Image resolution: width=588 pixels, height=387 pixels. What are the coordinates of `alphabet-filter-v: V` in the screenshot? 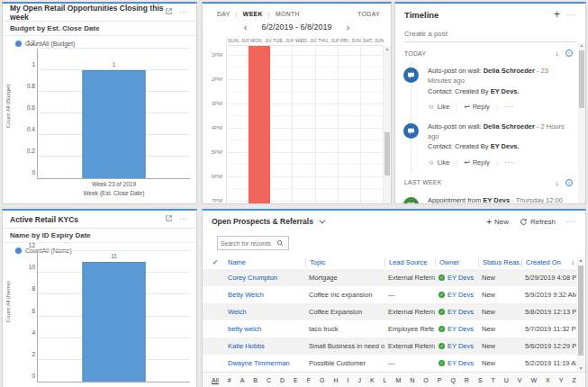 It's located at (520, 380).